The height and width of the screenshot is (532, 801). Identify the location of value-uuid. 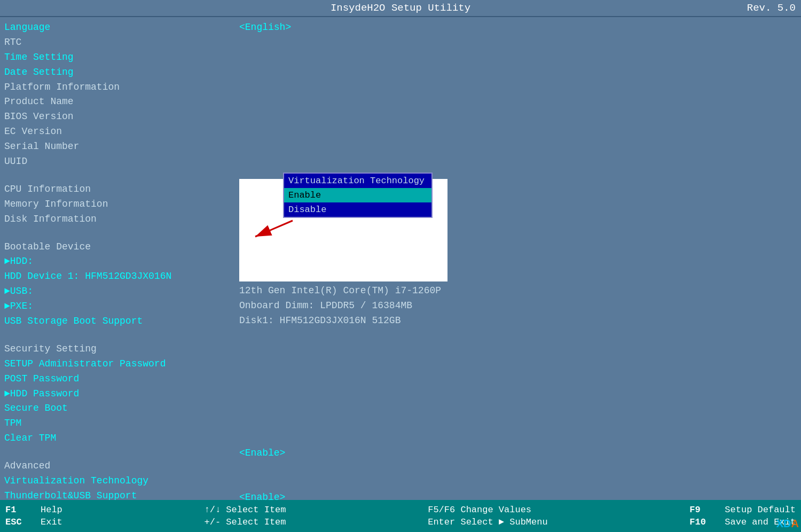
(518, 162).